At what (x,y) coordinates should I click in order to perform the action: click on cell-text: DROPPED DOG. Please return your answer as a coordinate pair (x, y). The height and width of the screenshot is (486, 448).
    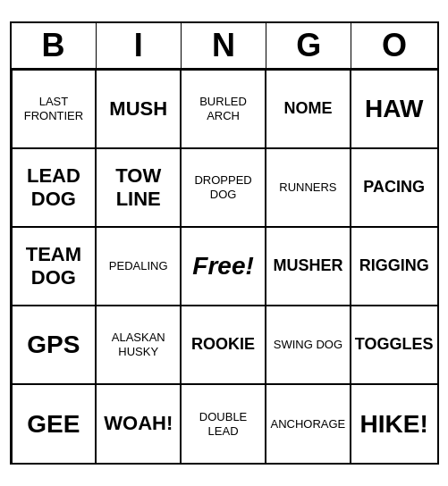
    Looking at the image, I should click on (224, 188).